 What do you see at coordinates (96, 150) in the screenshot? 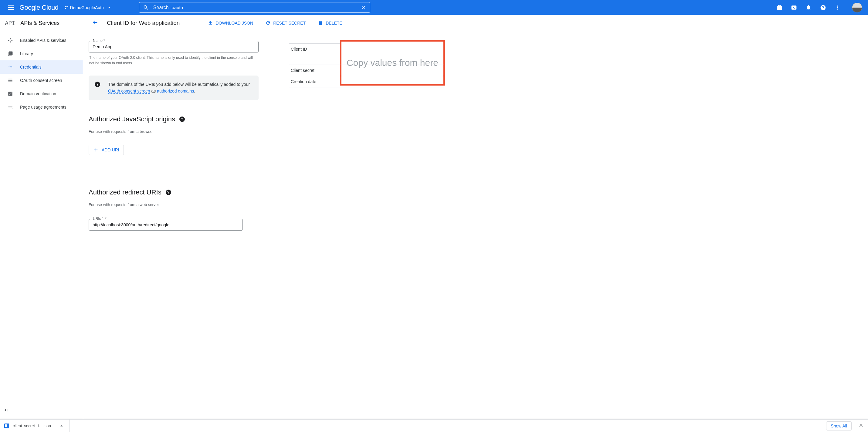
I see `plus-icon` at bounding box center [96, 150].